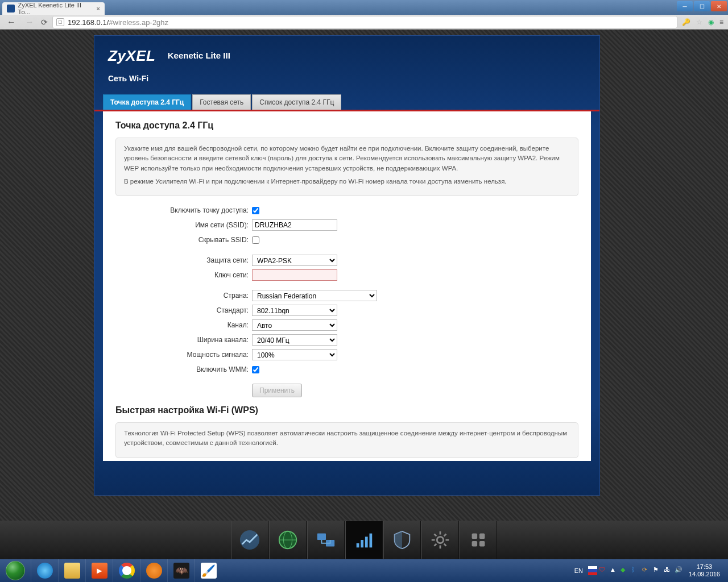 Image resolution: width=728 pixels, height=582 pixels. What do you see at coordinates (44, 22) in the screenshot?
I see `reload-button: ⟳` at bounding box center [44, 22].